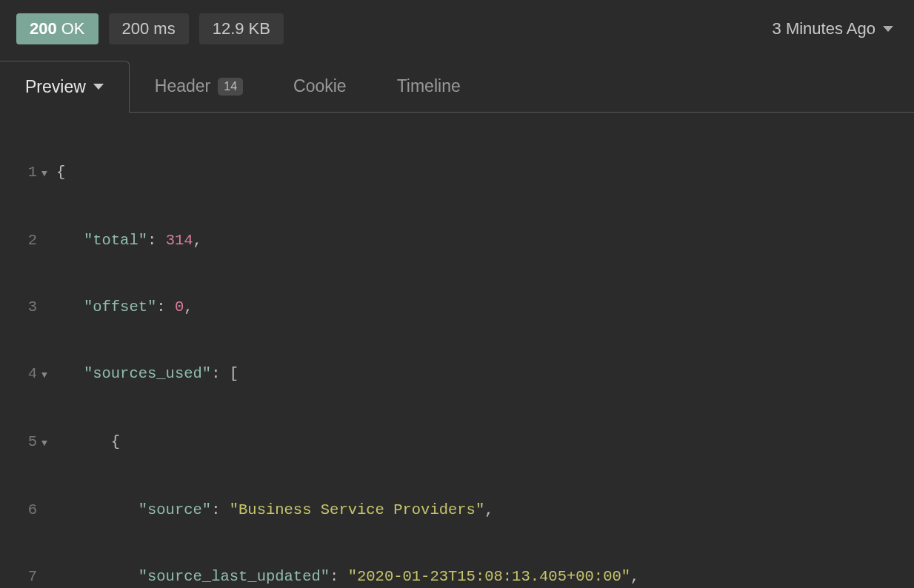  Describe the element at coordinates (429, 86) in the screenshot. I see `tab-timeline: Timeline` at that location.